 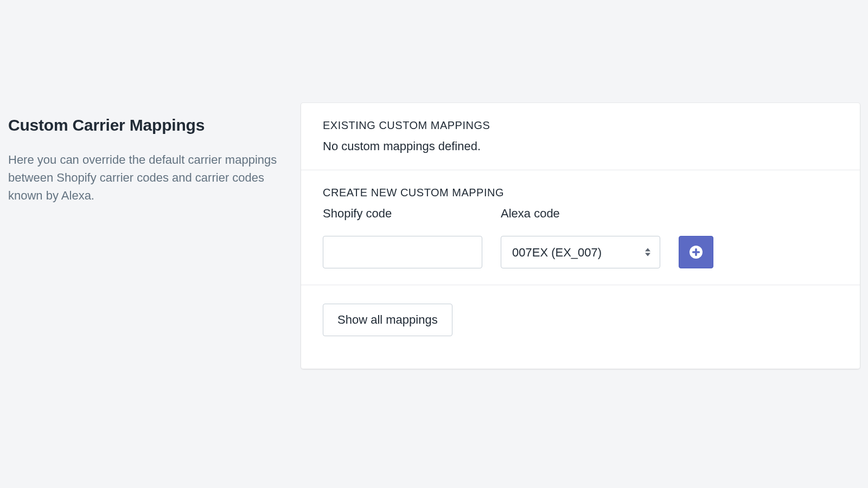 I want to click on show-all-mappings-button: Show all mappings, so click(x=387, y=320).